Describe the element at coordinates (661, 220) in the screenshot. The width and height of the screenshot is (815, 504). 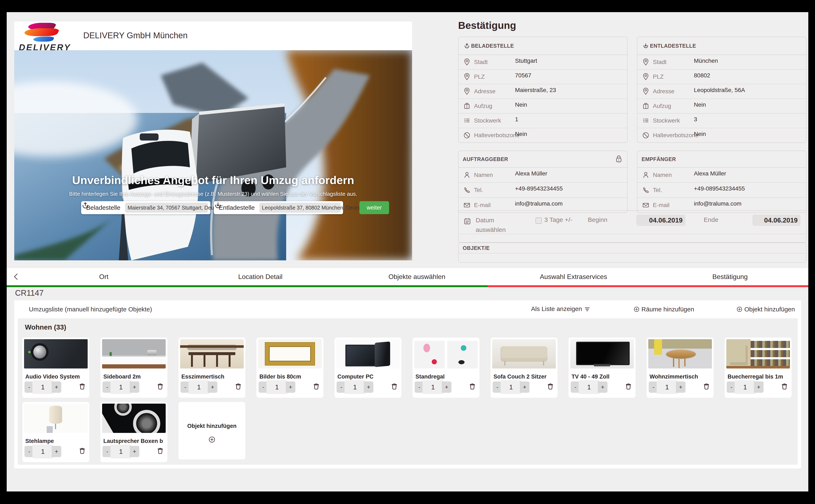
I see `beginn-date-input: 04.06.2019` at that location.